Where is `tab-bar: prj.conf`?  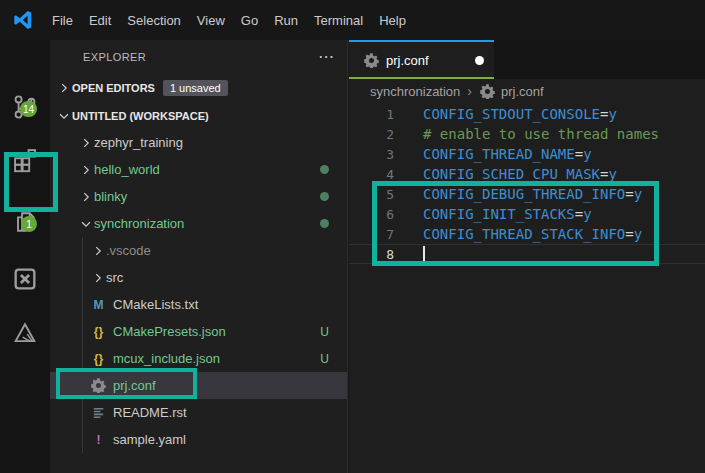 tab-bar: prj.conf is located at coordinates (527, 60).